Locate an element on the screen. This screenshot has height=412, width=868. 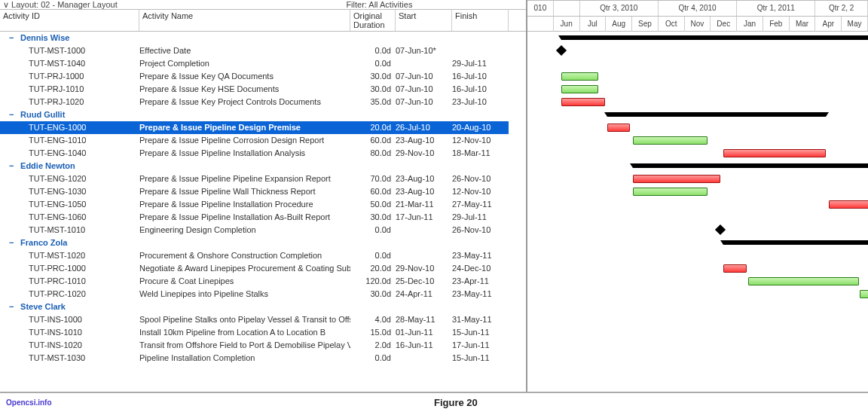
group-name: Franco Zola is located at coordinates (44, 243).